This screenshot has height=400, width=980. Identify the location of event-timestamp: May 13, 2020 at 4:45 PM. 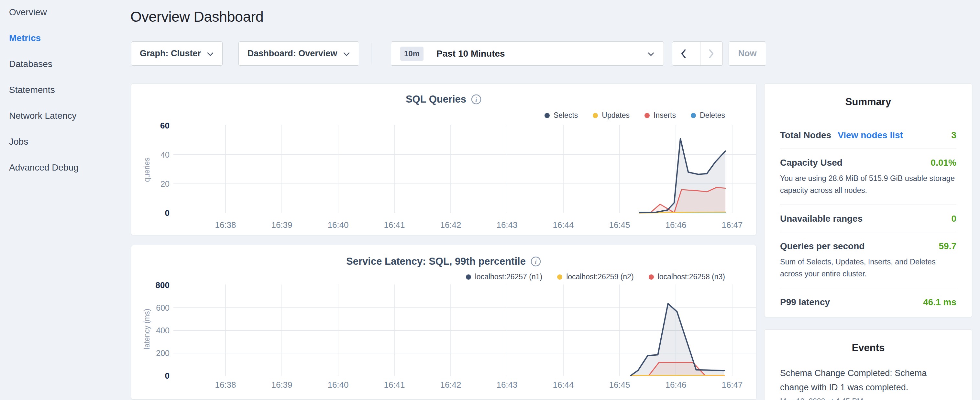
(868, 398).